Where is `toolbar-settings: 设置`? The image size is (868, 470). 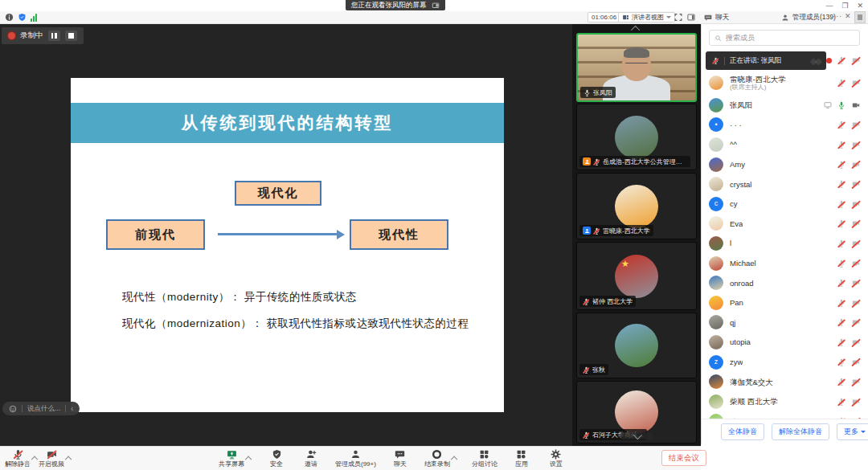
toolbar-settings: 设置 is located at coordinates (556, 458).